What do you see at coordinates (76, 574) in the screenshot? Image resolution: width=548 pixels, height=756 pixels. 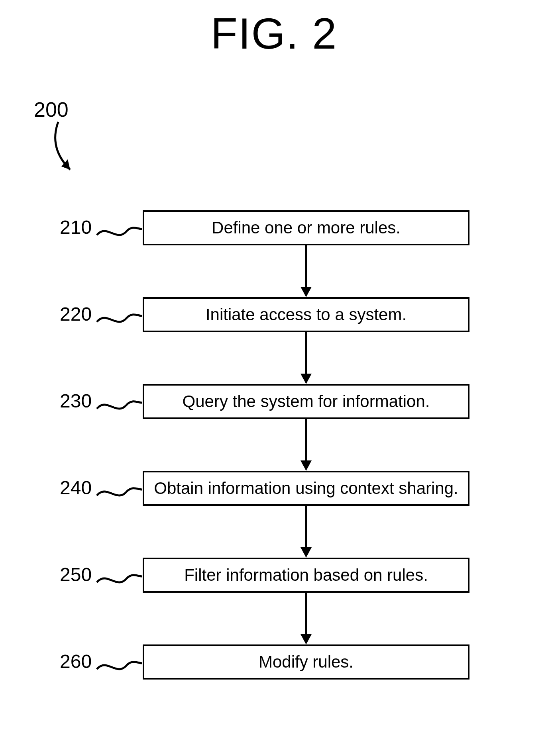 I see `step-ref-250: 250` at bounding box center [76, 574].